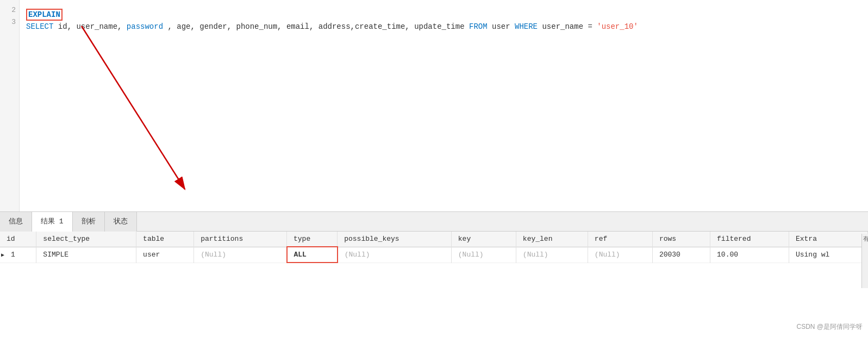 This screenshot has height=337, width=868. What do you see at coordinates (52, 222) in the screenshot?
I see `tab-results: 结果 1` at bounding box center [52, 222].